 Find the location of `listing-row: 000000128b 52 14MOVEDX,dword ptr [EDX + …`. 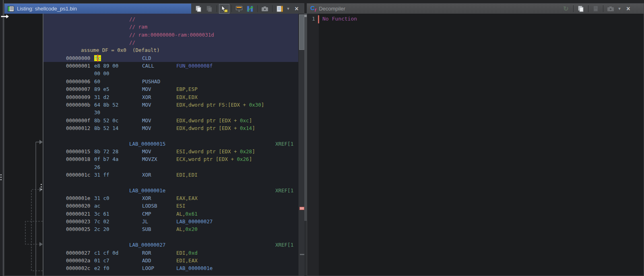

listing-row: 000000128b 52 14MOVEDX,dword ptr [EDX + … is located at coordinates (171, 128).